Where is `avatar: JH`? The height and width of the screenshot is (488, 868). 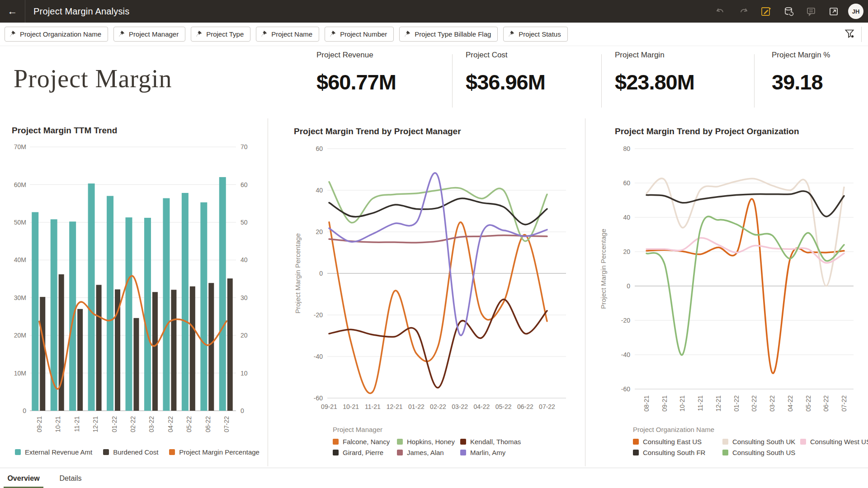
avatar: JH is located at coordinates (856, 11).